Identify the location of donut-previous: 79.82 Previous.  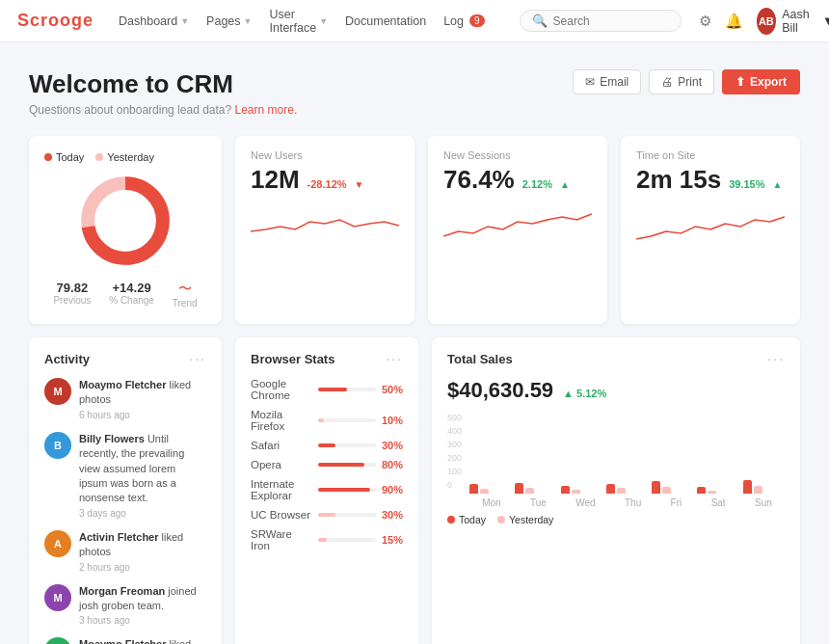
(71, 295).